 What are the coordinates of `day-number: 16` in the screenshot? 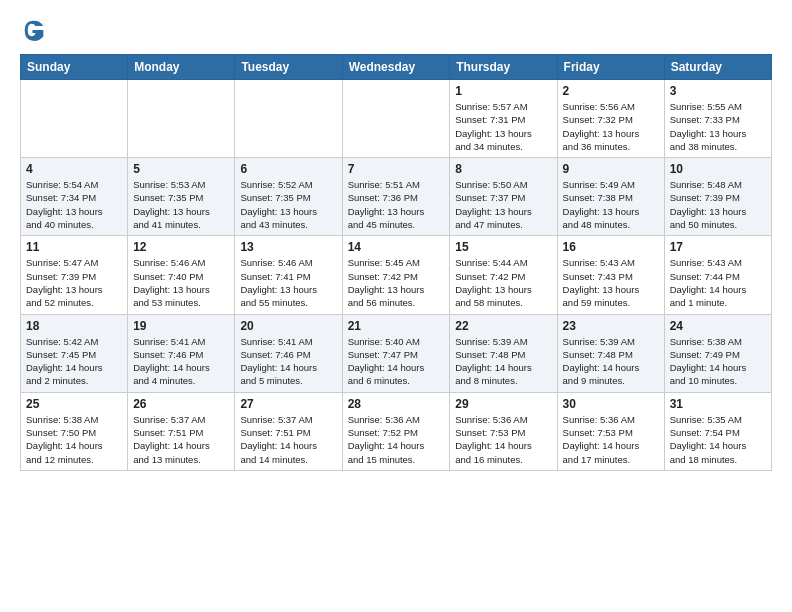 It's located at (611, 247).